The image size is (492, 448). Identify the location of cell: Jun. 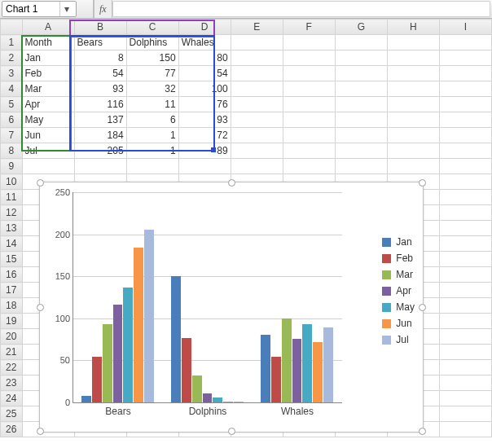
(48, 135).